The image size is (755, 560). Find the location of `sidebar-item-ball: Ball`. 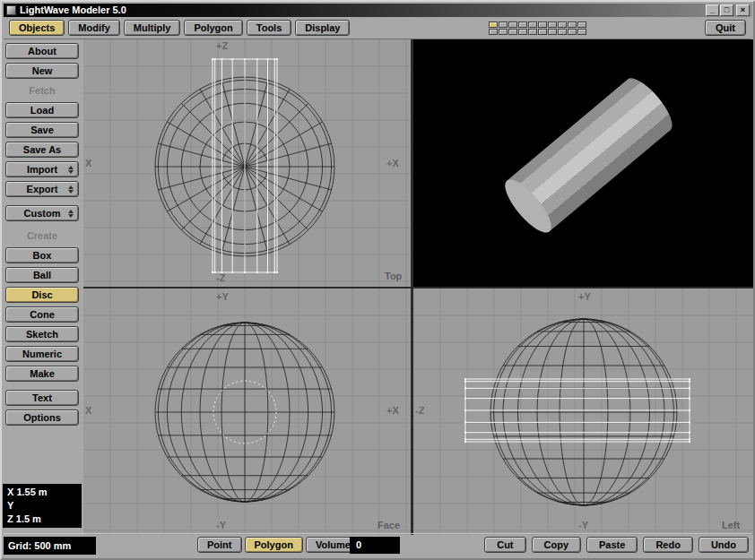

sidebar-item-ball: Ball is located at coordinates (42, 275).